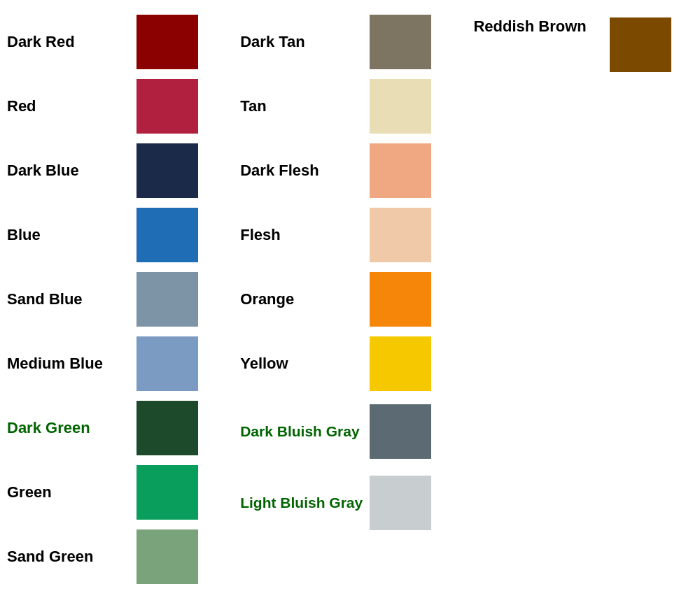 This screenshot has height=612, width=700. I want to click on color-row-dark-flesh: Dark Flesh, so click(357, 171).